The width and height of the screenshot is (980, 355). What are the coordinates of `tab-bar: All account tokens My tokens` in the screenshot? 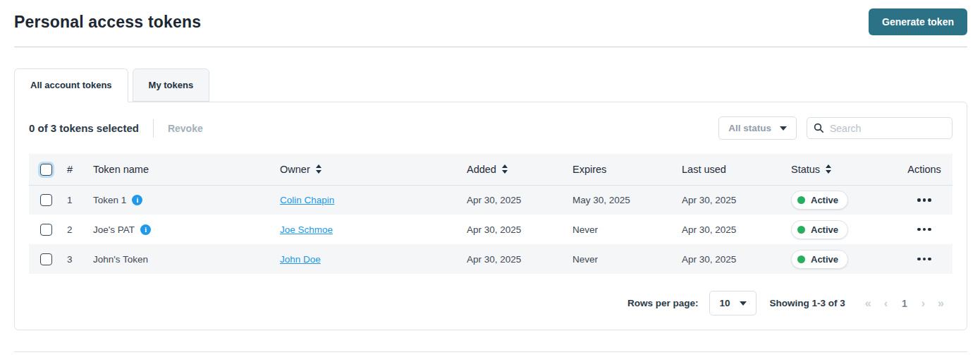 It's located at (491, 85).